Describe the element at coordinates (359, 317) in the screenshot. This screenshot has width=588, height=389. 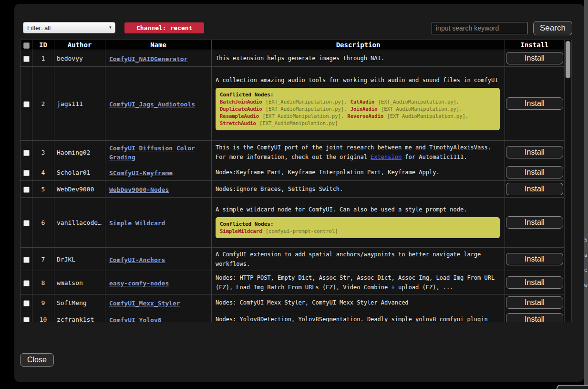
I see `row-description: Nodes: Yolov8Detection, Yolov8Segmentati…` at that location.